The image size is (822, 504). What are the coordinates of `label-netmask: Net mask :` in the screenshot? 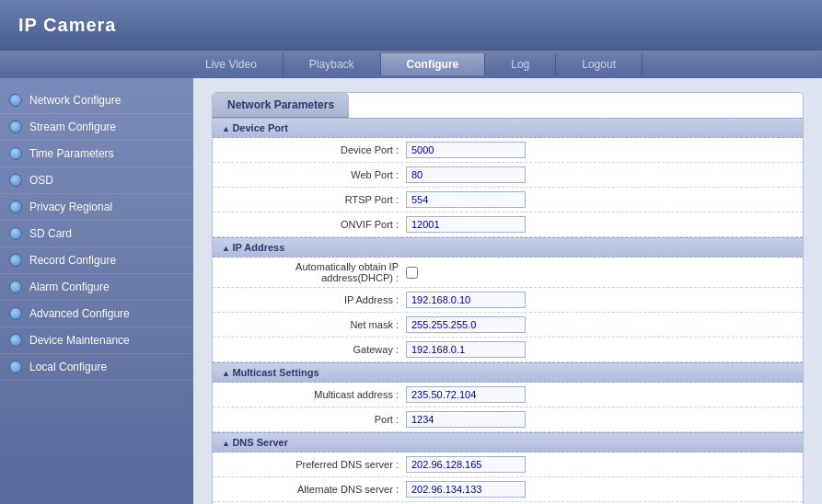 It's located at (314, 325).